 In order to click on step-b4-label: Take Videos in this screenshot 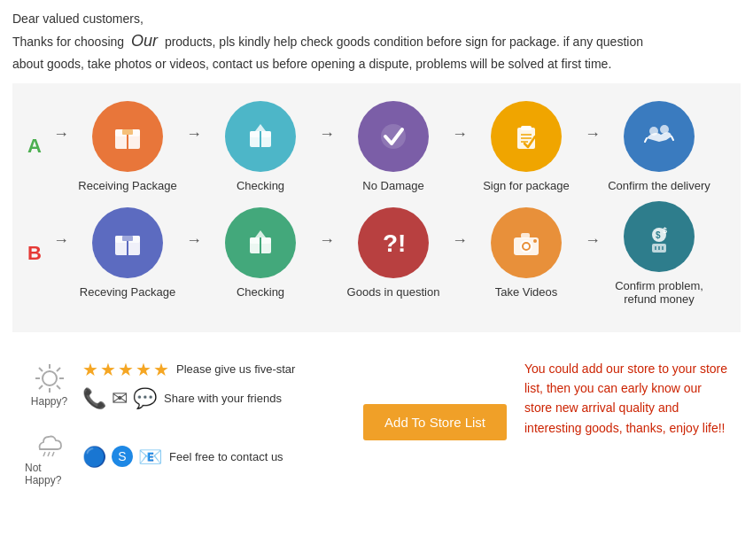, I will do `click(526, 292)`.